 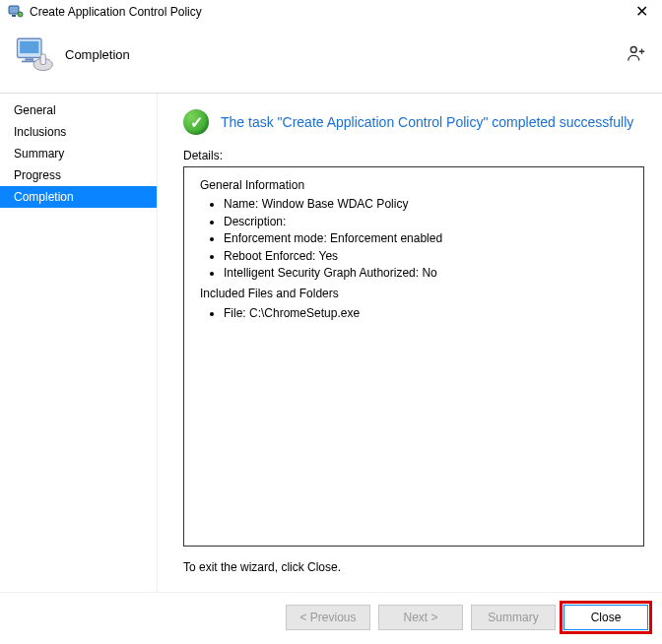 I want to click on sidebar-item-completion: Completion, so click(x=79, y=197).